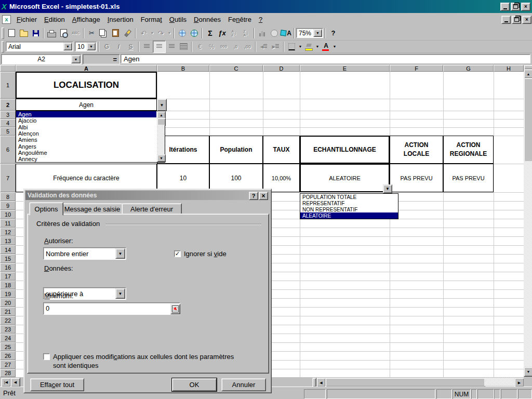 The image size is (532, 399). Describe the element at coordinates (417, 178) in the screenshot. I see `cell-f7: PAS PREVU` at that location.